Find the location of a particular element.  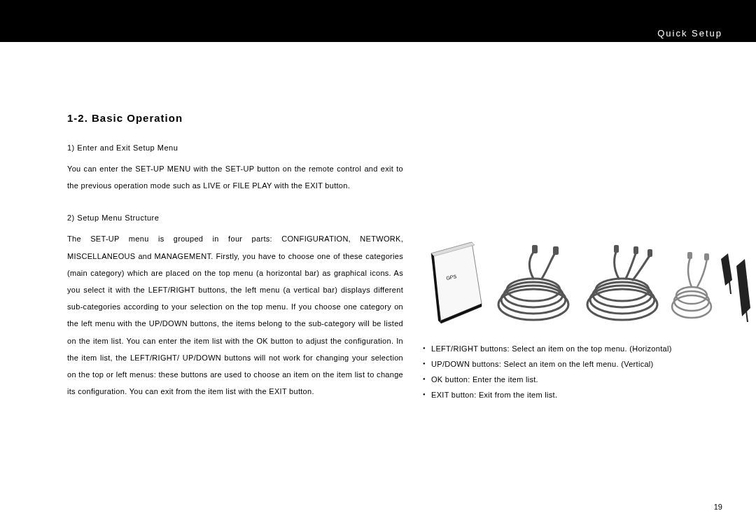

bullet-left-right: LEFT/RIGHT buttons: Select an item on th… is located at coordinates (584, 349).